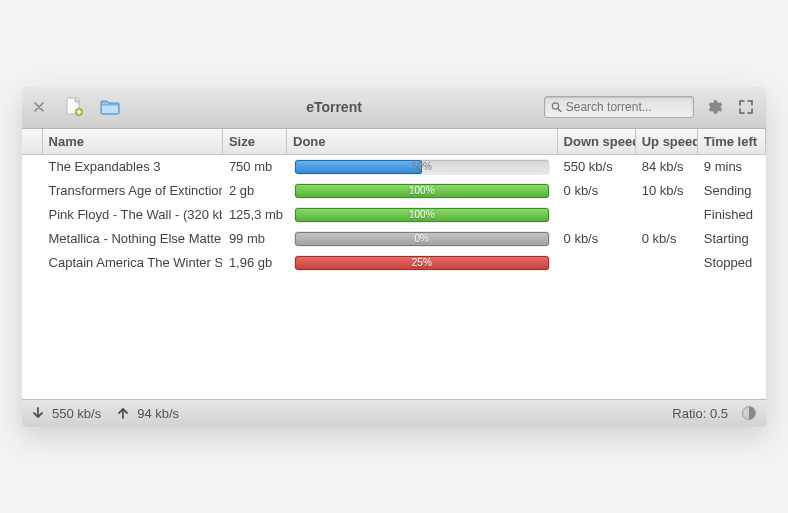 The height and width of the screenshot is (513, 788). Describe the element at coordinates (746, 107) in the screenshot. I see `expand-icon` at that location.